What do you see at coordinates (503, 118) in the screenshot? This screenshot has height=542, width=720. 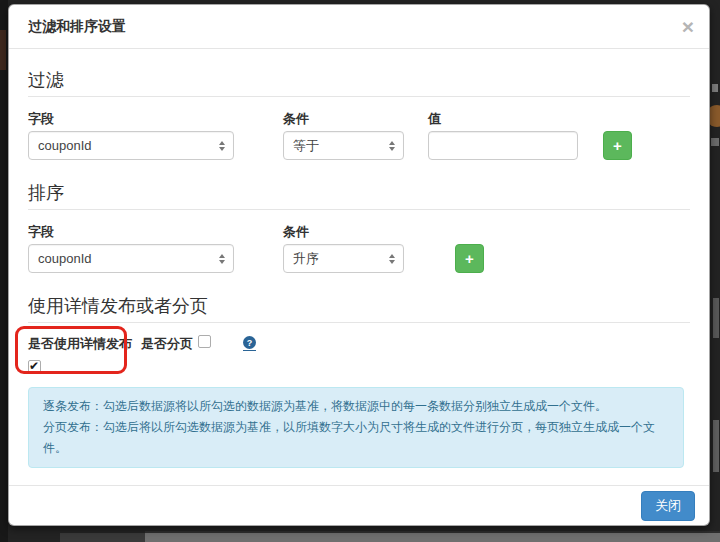 I see `filter-value-label: 值` at bounding box center [503, 118].